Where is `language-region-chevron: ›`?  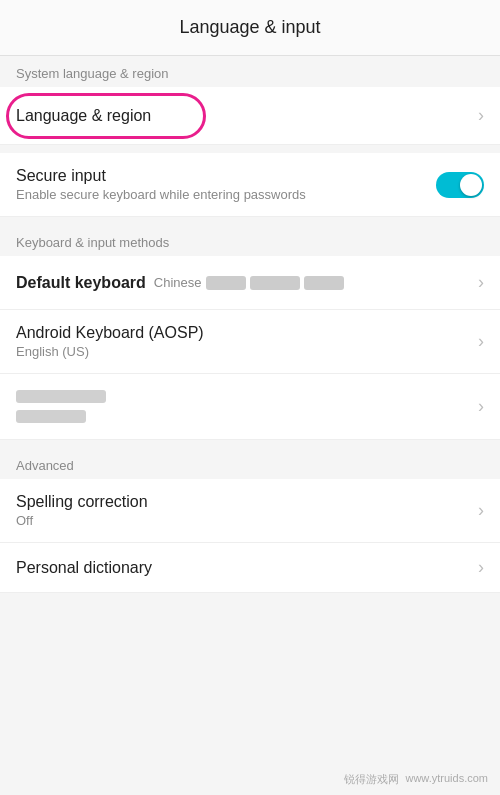
language-region-chevron: › is located at coordinates (481, 116).